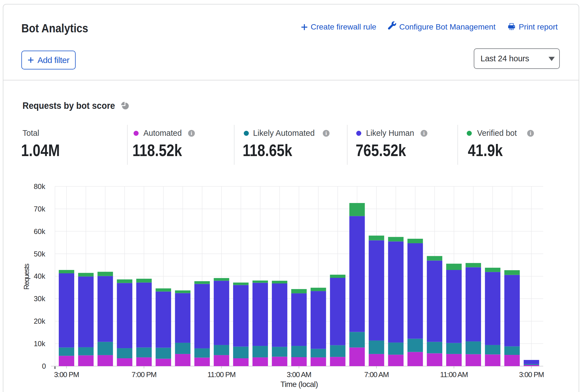 This screenshot has width=582, height=392. Describe the element at coordinates (39, 344) in the screenshot. I see `svg-text: 10k` at that location.